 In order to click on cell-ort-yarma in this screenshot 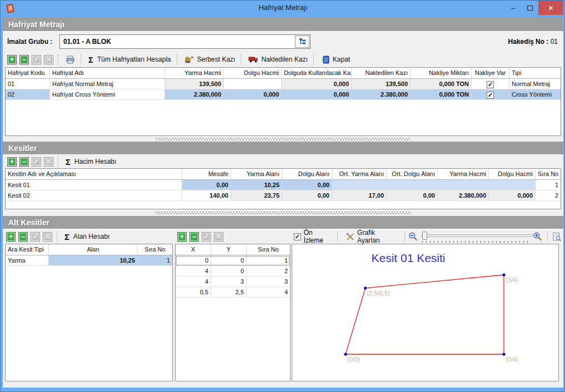, I will do `click(359, 185)`.